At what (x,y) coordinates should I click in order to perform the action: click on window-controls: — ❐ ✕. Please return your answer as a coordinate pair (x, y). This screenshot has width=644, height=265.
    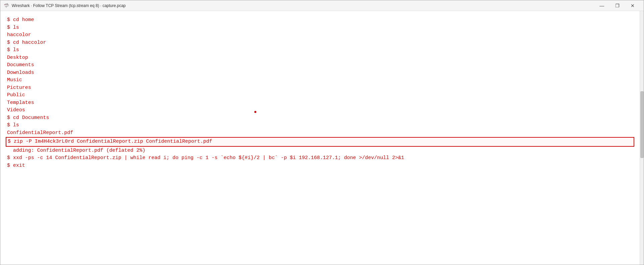
    Looking at the image, I should click on (617, 6).